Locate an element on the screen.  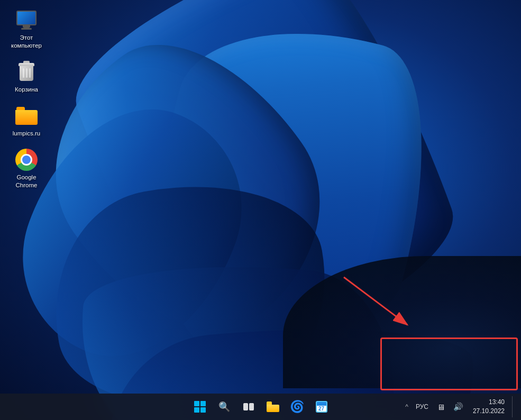
taskbar-right: ^ РУС 🖥 🔊 13:40 27.10.2022 is located at coordinates (459, 407).